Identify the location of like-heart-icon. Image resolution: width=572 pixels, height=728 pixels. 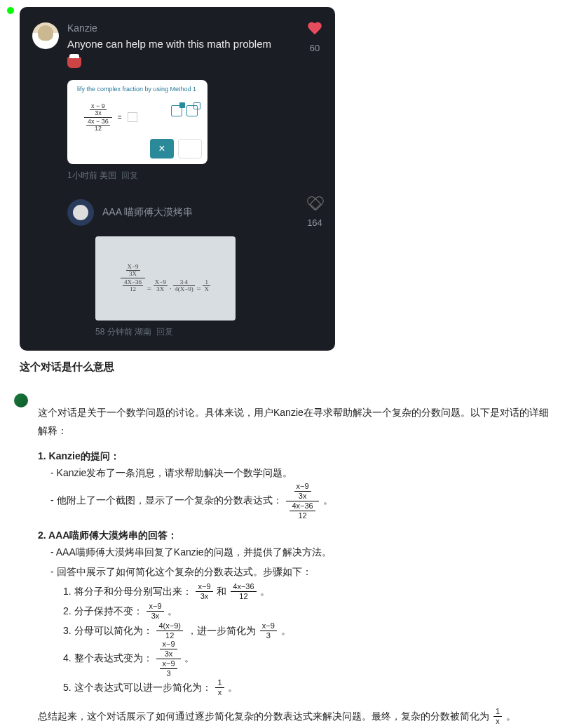
(315, 29).